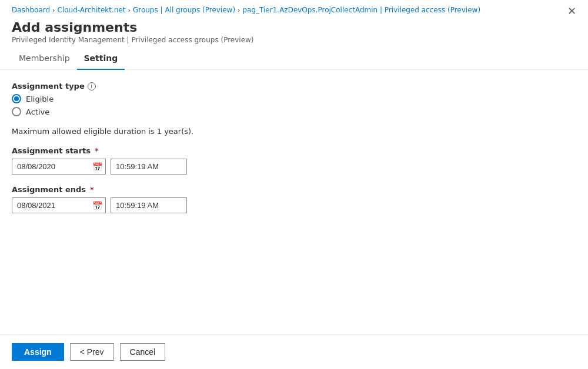 This screenshot has height=369, width=588. Describe the element at coordinates (294, 112) in the screenshot. I see `radio-active: Active` at that location.